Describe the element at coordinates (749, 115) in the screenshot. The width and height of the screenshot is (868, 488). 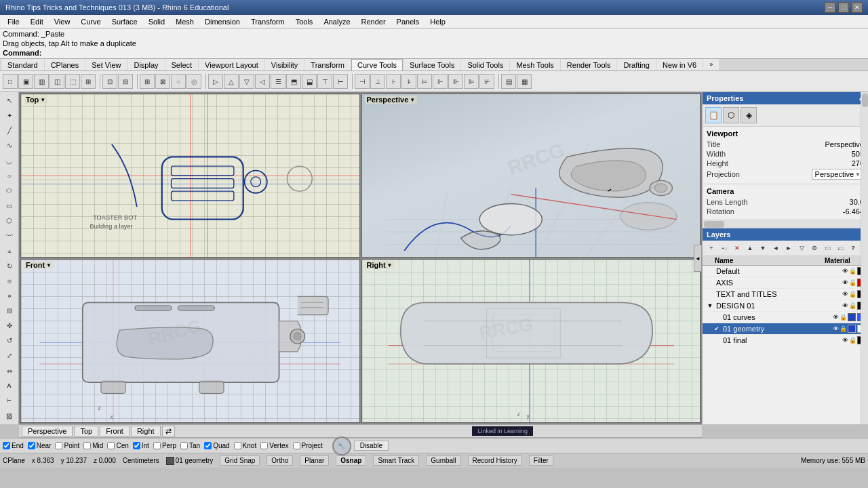
I see `props-material-icon: ◈` at that location.